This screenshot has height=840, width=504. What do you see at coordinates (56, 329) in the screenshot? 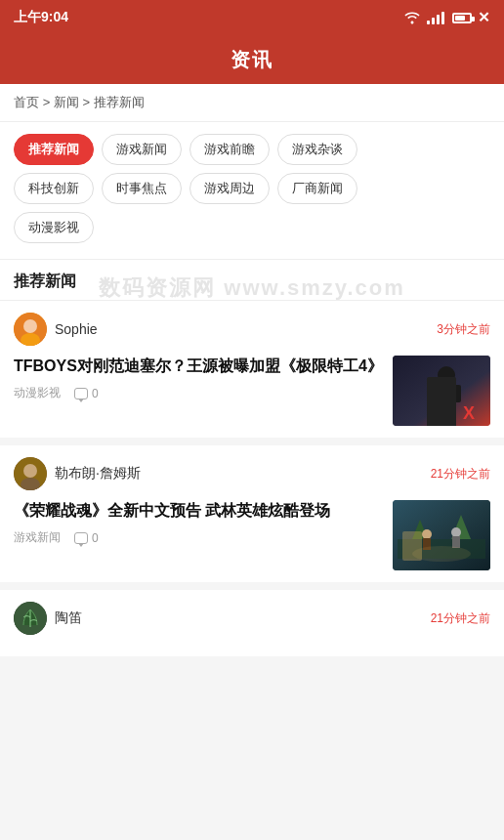
I see `news-item-author: Sophie` at bounding box center [56, 329].